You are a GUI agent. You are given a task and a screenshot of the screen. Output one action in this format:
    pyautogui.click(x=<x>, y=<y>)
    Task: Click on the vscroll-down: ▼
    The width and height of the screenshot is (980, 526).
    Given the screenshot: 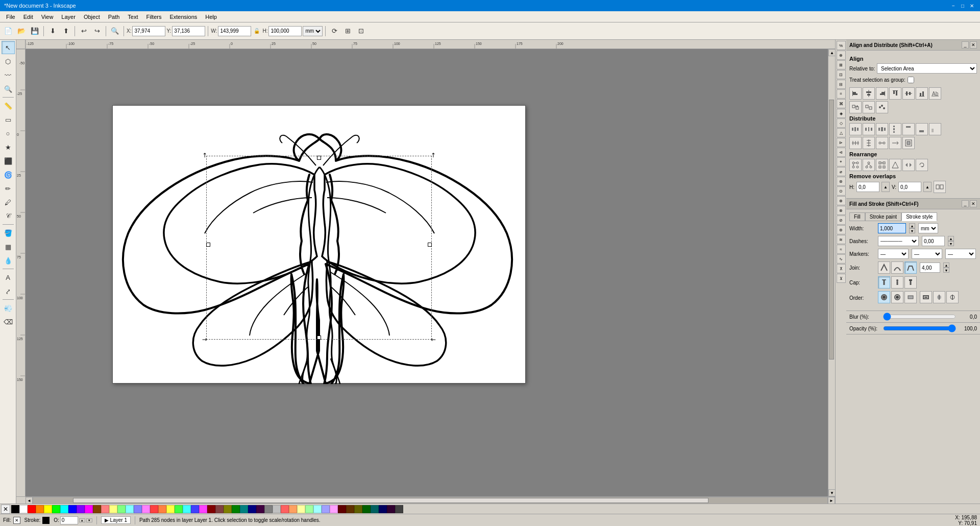 What is the action you would take?
    pyautogui.click(x=832, y=493)
    